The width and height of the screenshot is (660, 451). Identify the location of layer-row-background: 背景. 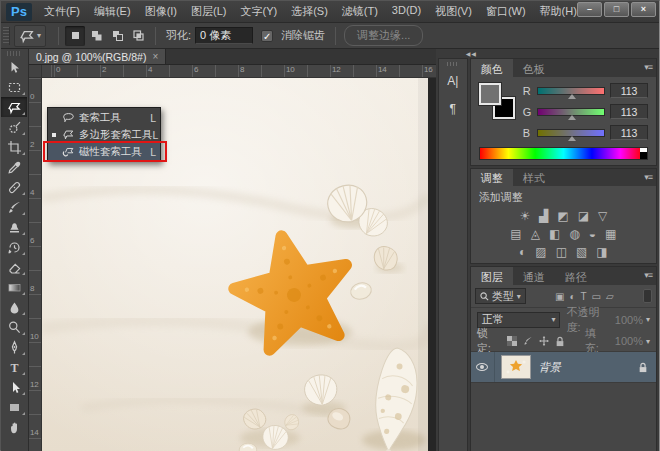
(564, 368).